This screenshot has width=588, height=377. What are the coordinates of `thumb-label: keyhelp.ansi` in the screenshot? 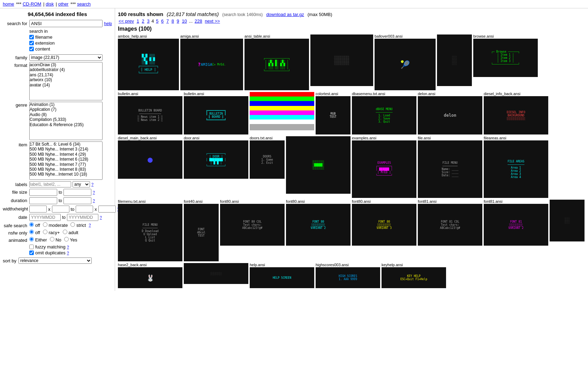 It's located at (392, 265).